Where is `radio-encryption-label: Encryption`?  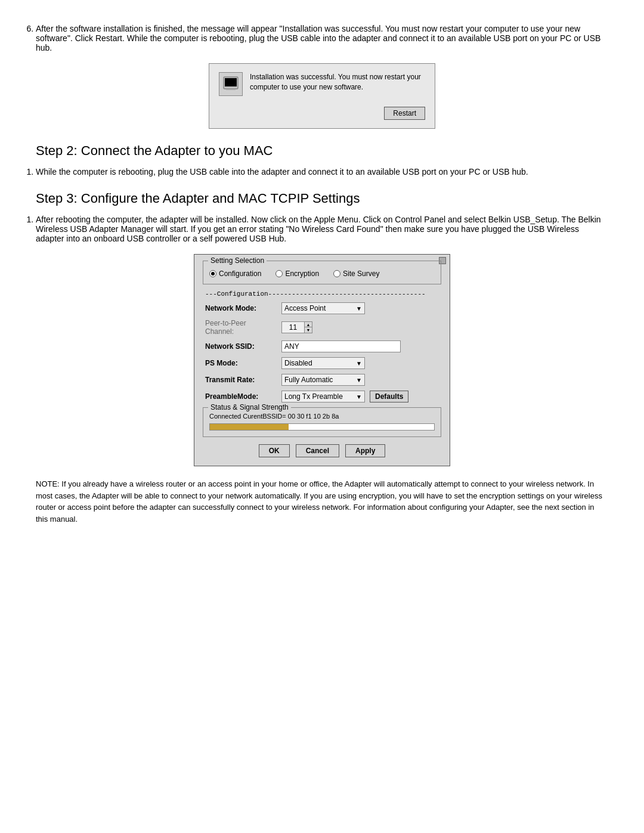
radio-encryption-label: Encryption is located at coordinates (302, 274).